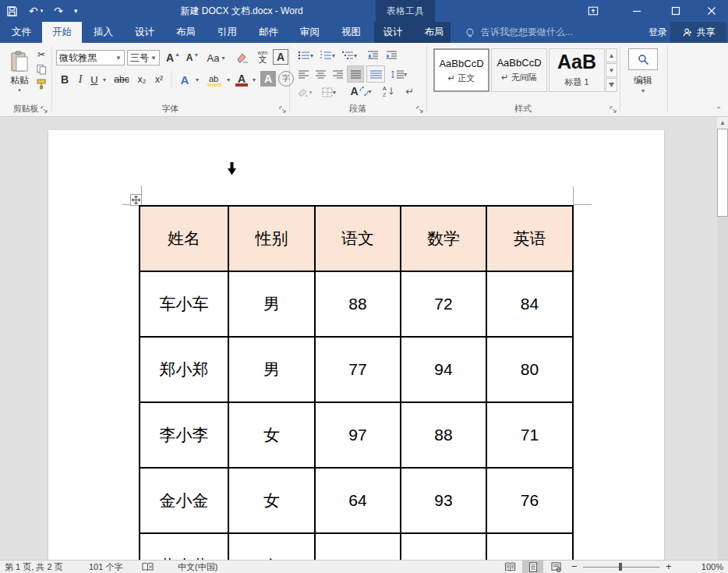 Image resolution: width=728 pixels, height=573 pixels. I want to click on table-cell: 84, so click(530, 304).